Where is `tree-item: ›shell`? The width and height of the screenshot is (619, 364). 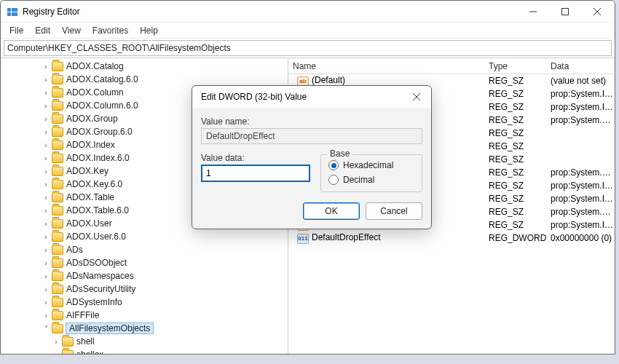
tree-item: ›shell is located at coordinates (144, 341).